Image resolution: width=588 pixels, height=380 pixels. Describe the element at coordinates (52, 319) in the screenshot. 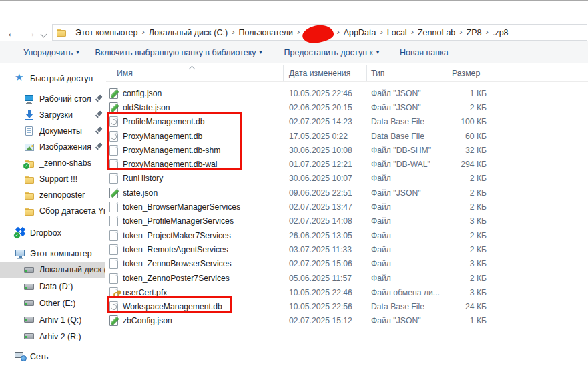

I see `sidebar-item-arhiv-1-q: Arhiv 1 (Q:)` at that location.